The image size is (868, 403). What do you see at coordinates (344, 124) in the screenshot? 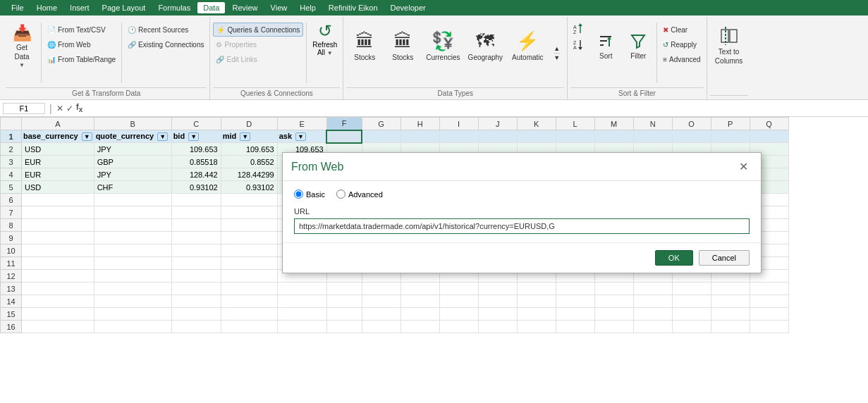
I see `col-header-f: F` at bounding box center [344, 124].